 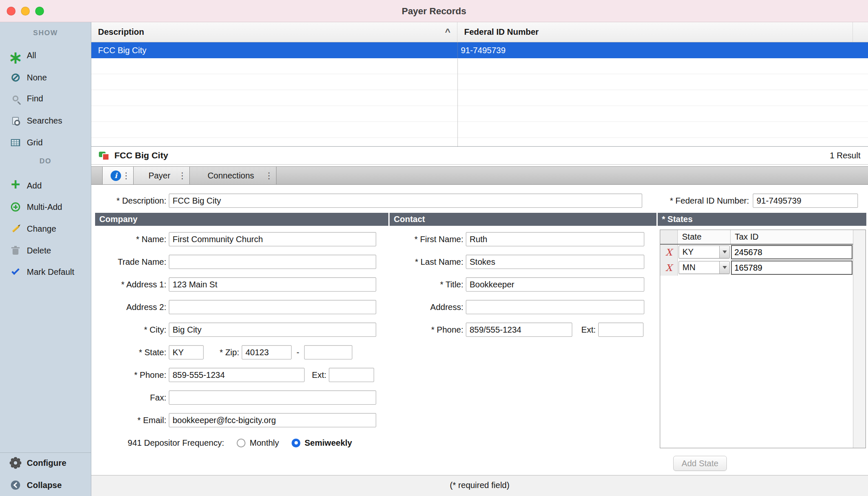 What do you see at coordinates (264, 443) in the screenshot?
I see `radio-monthly-label: Monthly` at bounding box center [264, 443].